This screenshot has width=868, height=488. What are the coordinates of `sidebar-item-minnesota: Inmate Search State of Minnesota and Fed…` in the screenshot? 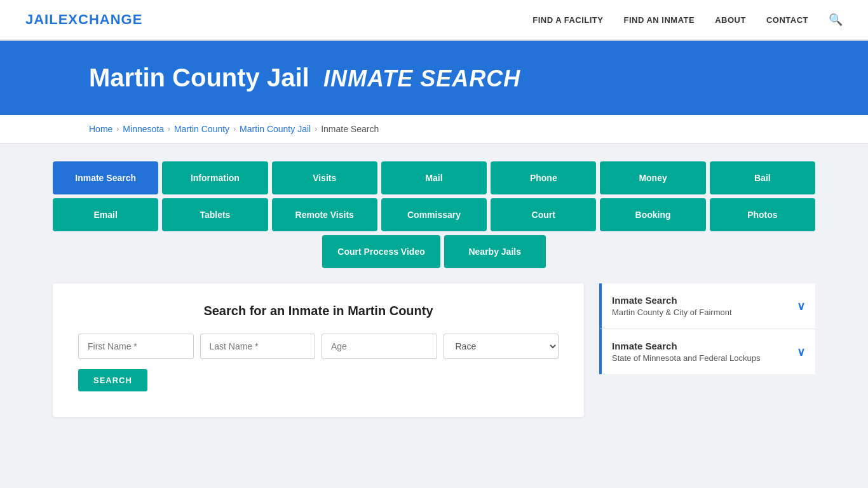 It's located at (707, 352).